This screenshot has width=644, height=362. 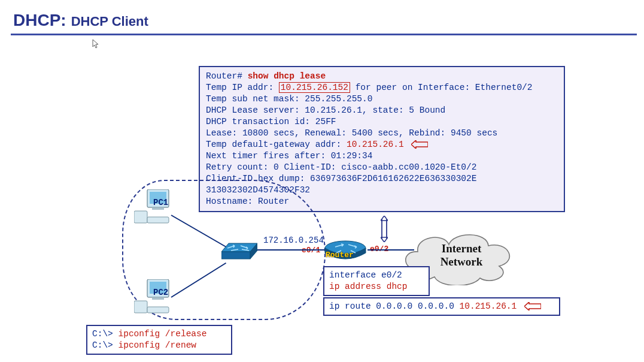 What do you see at coordinates (81, 20) in the screenshot?
I see `slide-title: DHCP: DHCP Client` at bounding box center [81, 20].